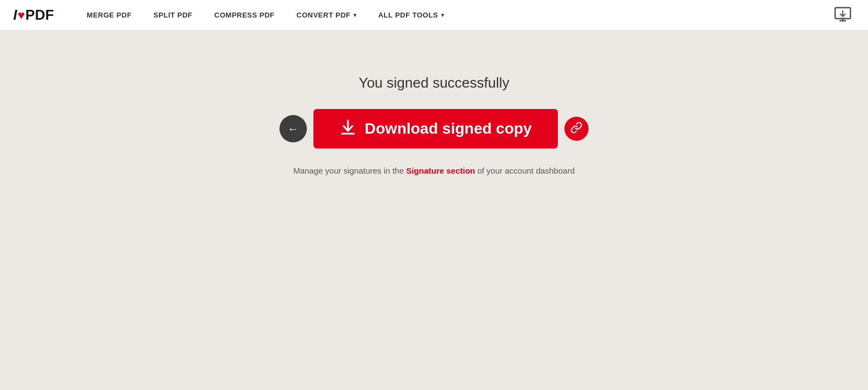  What do you see at coordinates (293, 129) in the screenshot?
I see `back-button: ←` at bounding box center [293, 129].